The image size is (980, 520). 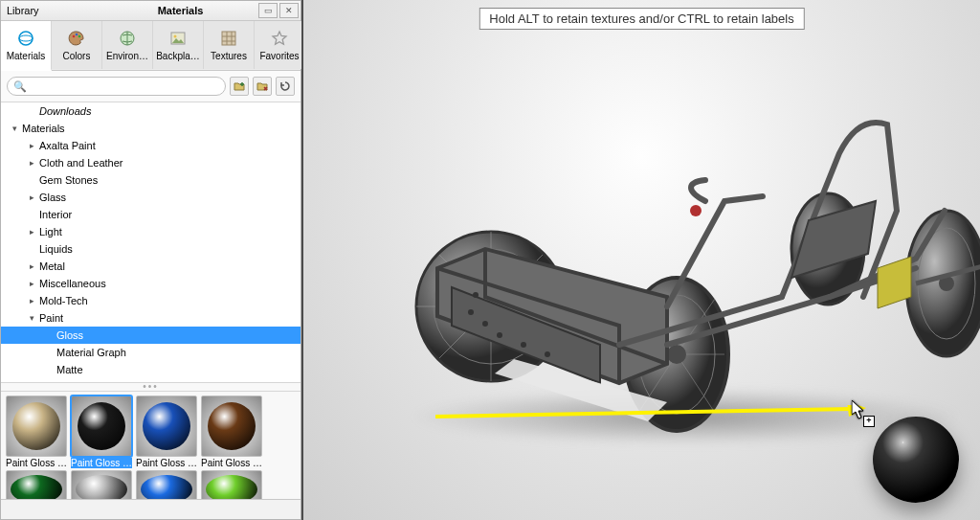 What do you see at coordinates (44, 128) in the screenshot?
I see `tree-label: Materials` at bounding box center [44, 128].